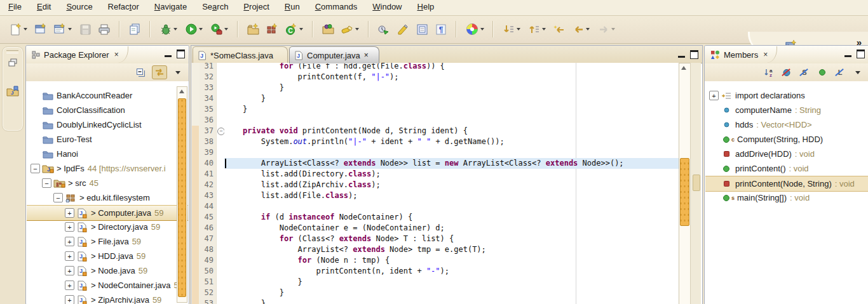 This screenshot has width=868, height=304. I want to click on code-line-50: printContent(n, ident + "-");, so click(337, 272).